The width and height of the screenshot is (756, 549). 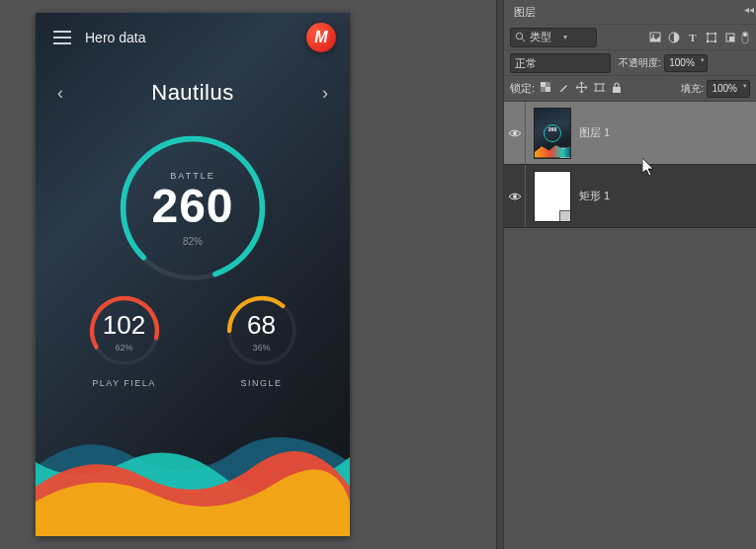 I want to click on opacity-label: 不透明度:, so click(x=640, y=63).